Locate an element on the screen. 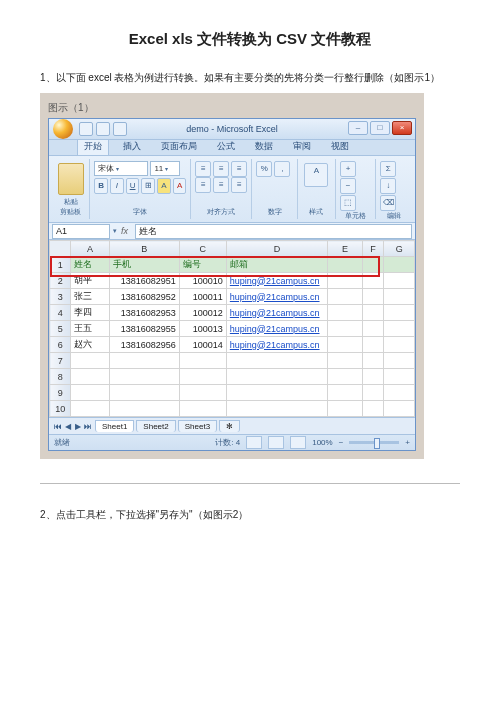  comma-icon: , is located at coordinates (282, 169).